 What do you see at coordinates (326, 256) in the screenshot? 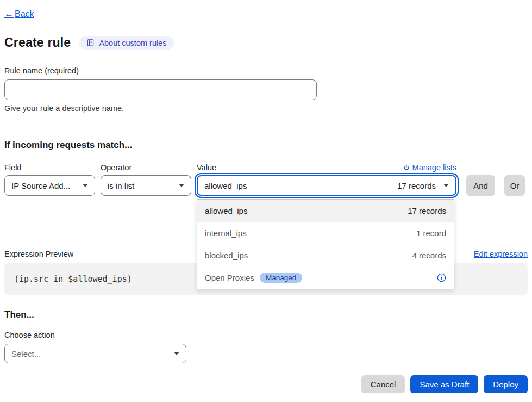
I see `dropdown-option-blocked-ips: blocked_ips 4 records` at bounding box center [326, 256].